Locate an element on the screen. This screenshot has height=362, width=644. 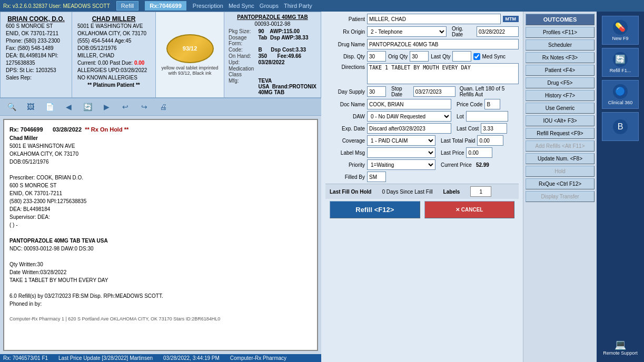
disp-qty-input is located at coordinates (377, 56).